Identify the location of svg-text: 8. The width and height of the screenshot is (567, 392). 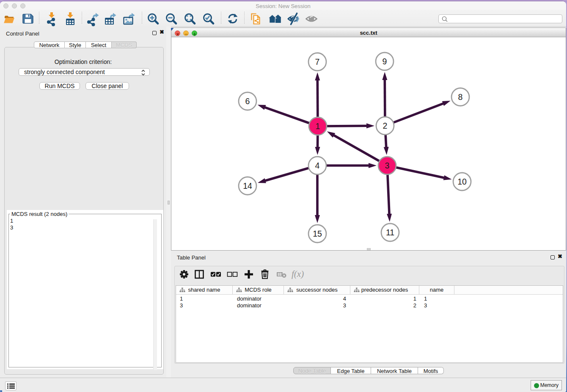
(460, 97).